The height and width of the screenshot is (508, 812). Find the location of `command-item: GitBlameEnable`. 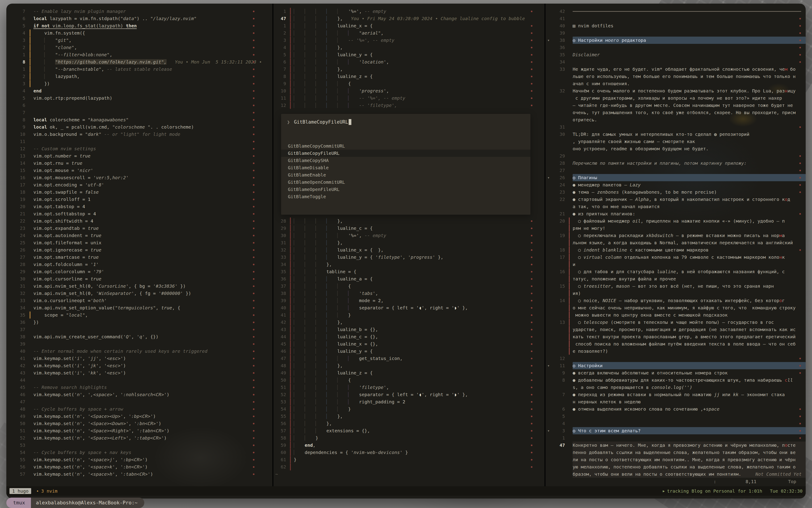

command-item: GitBlameEnable is located at coordinates (406, 175).